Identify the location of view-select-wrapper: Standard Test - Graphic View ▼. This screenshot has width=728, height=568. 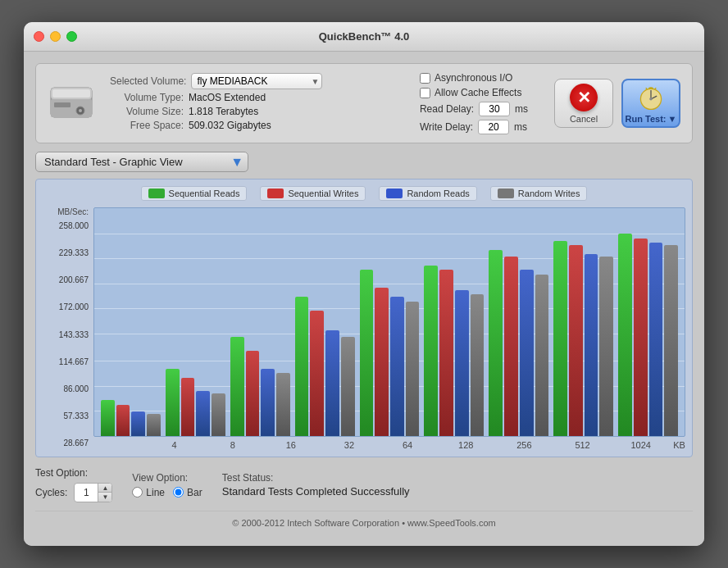
(142, 162).